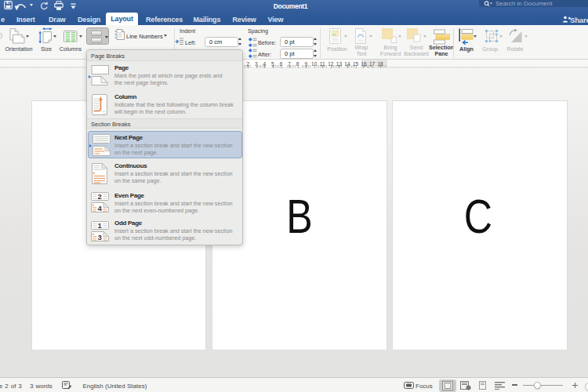 This screenshot has width=588, height=392. I want to click on svg-text: 3, so click(100, 237).